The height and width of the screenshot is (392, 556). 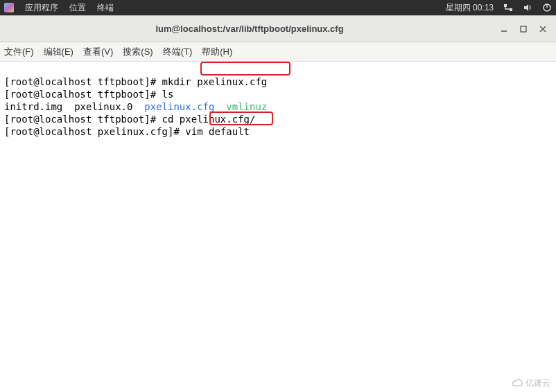 What do you see at coordinates (136, 82) in the screenshot?
I see `prompt-line-1: [root@localhost tftpboot]# mkdir pxelinu…` at bounding box center [136, 82].